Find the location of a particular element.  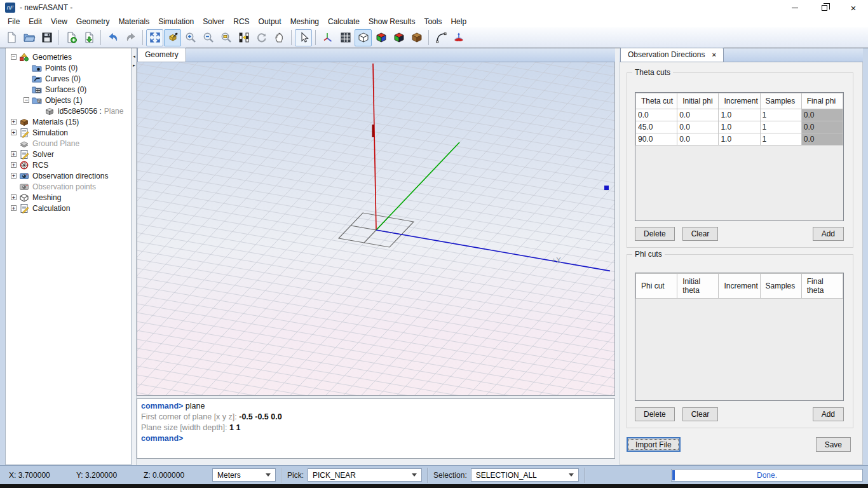

column-header-theta-cut: Theta cut is located at coordinates (657, 102).